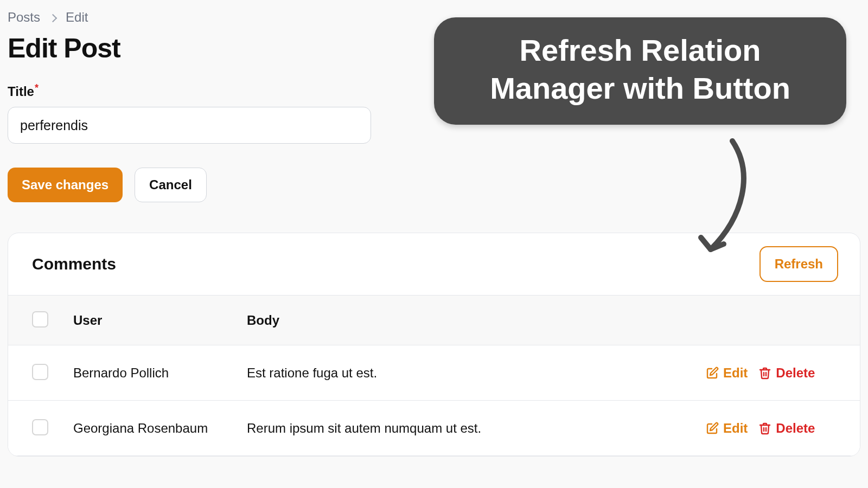 This screenshot has height=488, width=868. I want to click on refresh-button: Refresh, so click(799, 264).